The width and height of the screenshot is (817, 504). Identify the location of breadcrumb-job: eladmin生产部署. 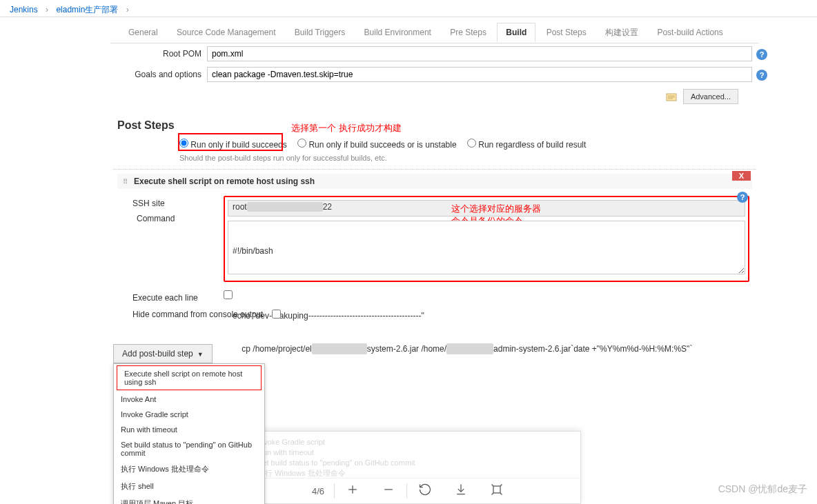
(87, 10).